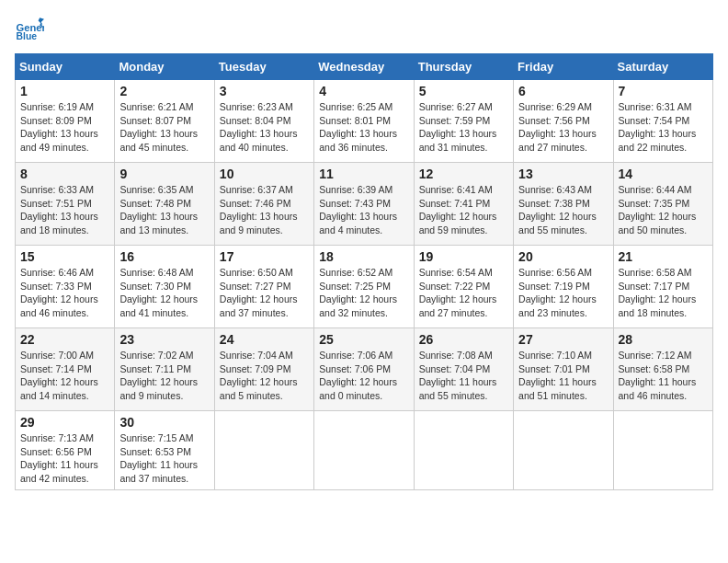 The width and height of the screenshot is (728, 563). What do you see at coordinates (164, 422) in the screenshot?
I see `day-number: 30` at bounding box center [164, 422].